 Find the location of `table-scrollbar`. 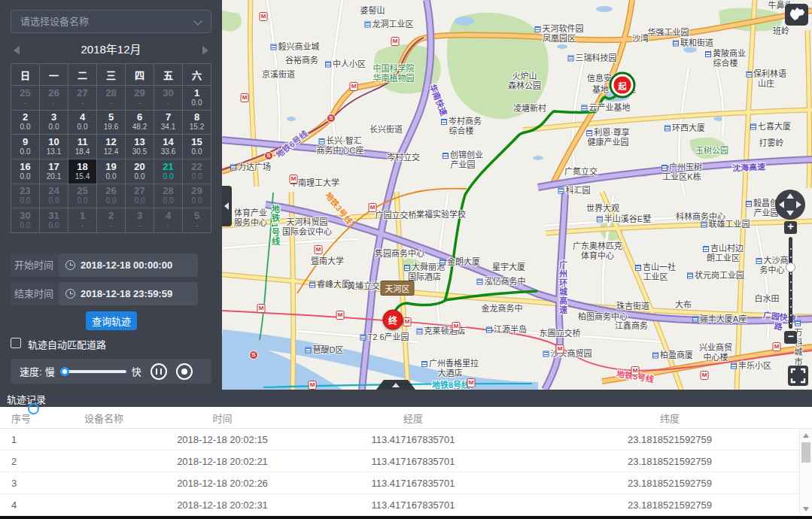

table-scrollbar is located at coordinates (805, 472).